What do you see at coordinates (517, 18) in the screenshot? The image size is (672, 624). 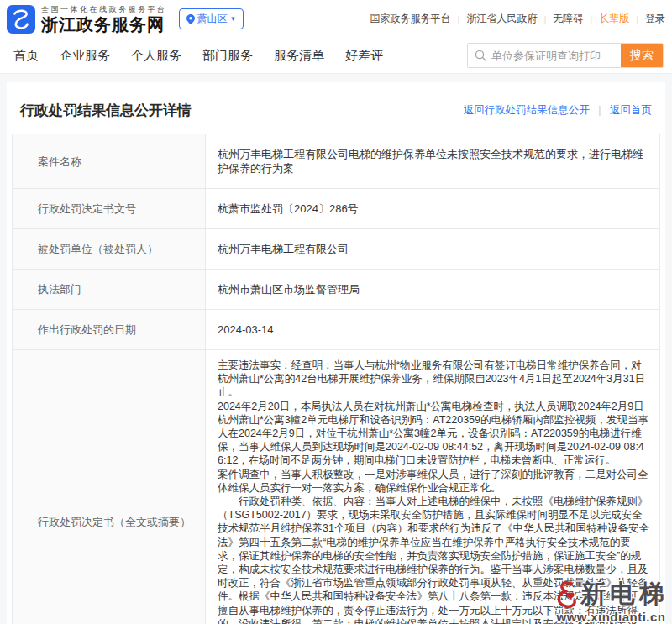 I see `header-top-links: 国家政务服务平台| 浙江省人民政府| 无障碍| 长辈版| 登录` at bounding box center [517, 18].